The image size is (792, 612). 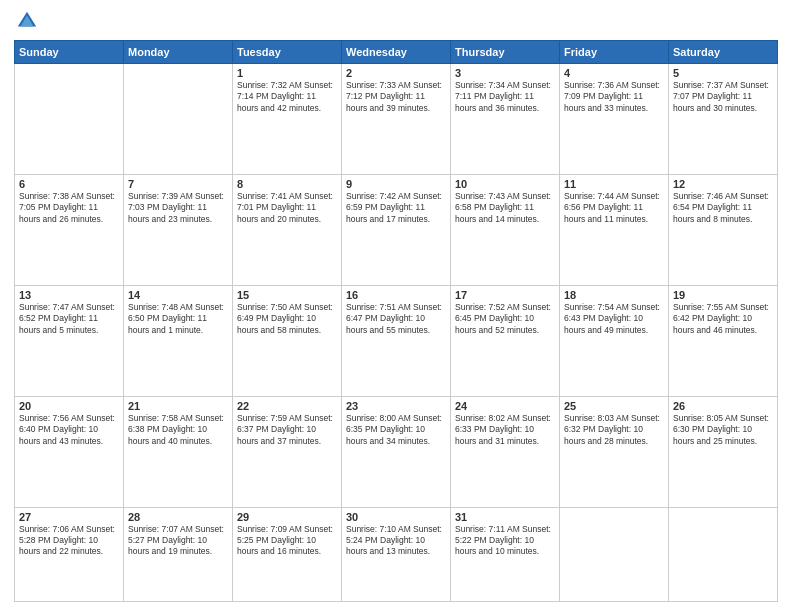 What do you see at coordinates (178, 208) in the screenshot?
I see `day-info: Sunrise: 7:39 AM Sunset: 7:03 PM Dayligh…` at bounding box center [178, 208].